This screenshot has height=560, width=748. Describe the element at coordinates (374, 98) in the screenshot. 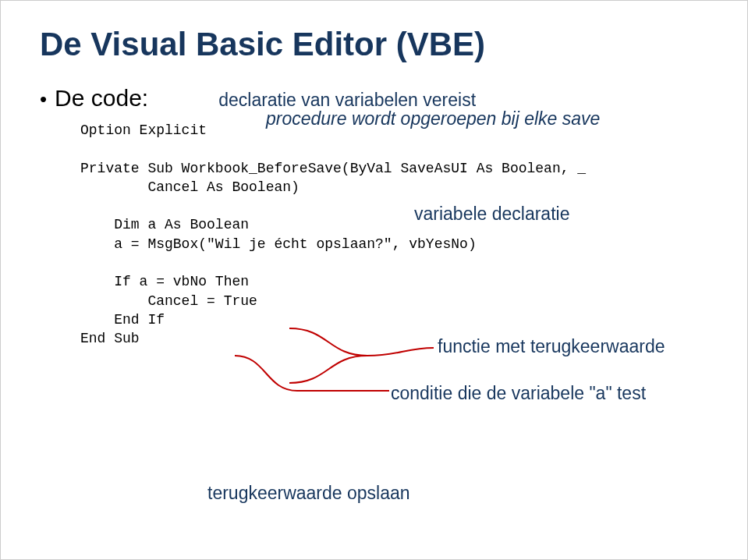

I see `bullet-row: • De code: declaratie van variabelen ver…` at that location.